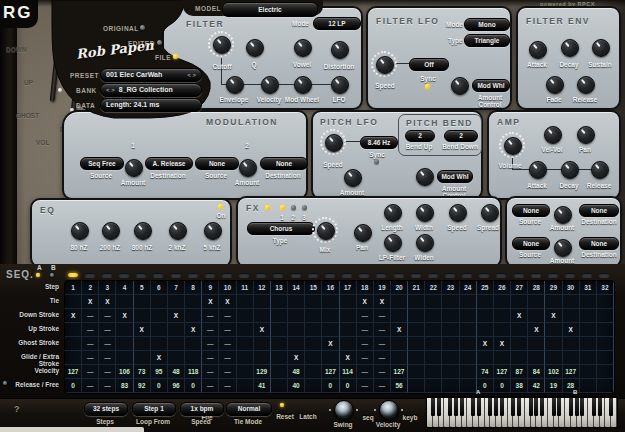  What do you see at coordinates (384, 64) in the screenshot?
I see `filter-lfo-speed-knob` at bounding box center [384, 64].